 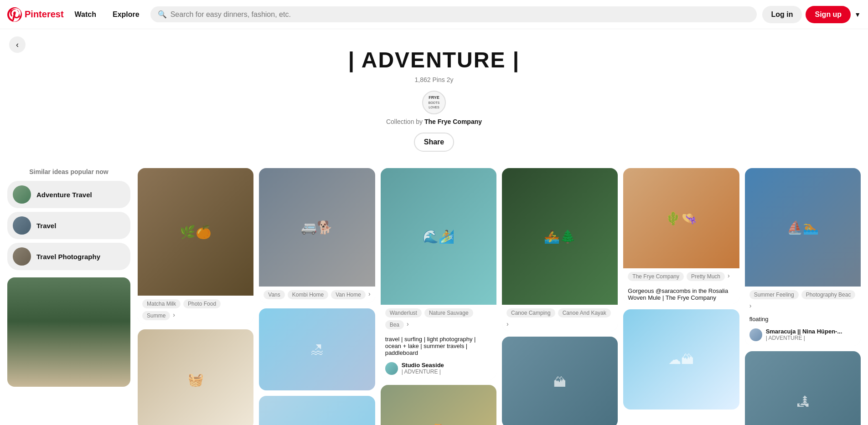 What do you see at coordinates (656, 277) in the screenshot?
I see `pin-tag: The Frye Company` at bounding box center [656, 277].